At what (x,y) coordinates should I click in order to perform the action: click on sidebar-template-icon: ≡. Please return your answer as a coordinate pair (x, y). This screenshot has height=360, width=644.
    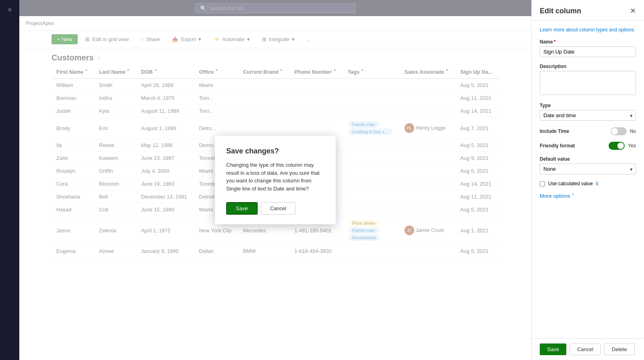
    Looking at the image, I should click on (10, 10).